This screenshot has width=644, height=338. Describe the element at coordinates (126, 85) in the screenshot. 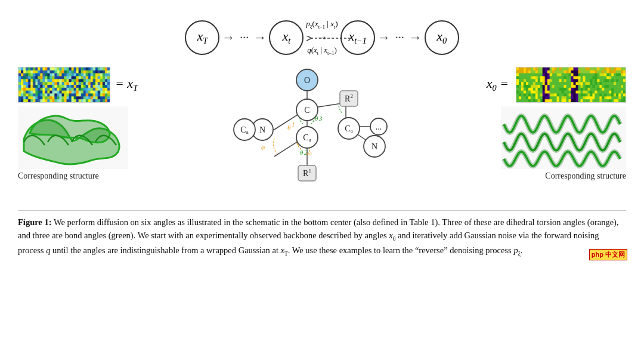

I see `eq-xT: = xT` at that location.